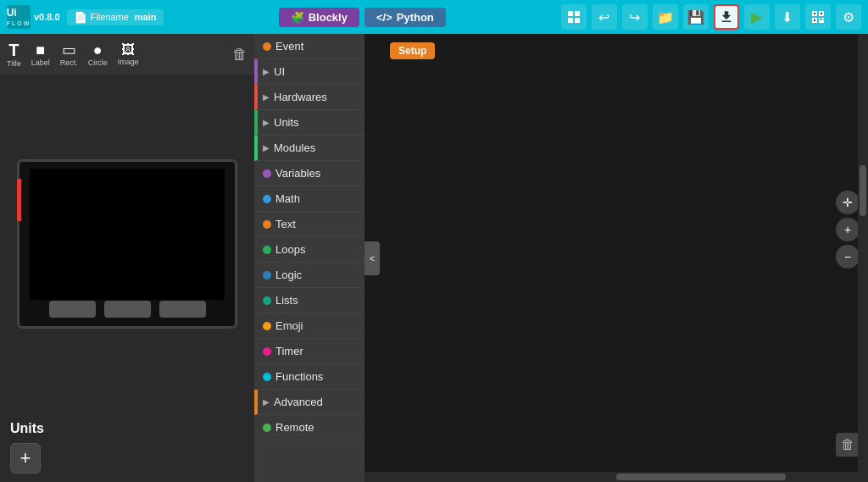  I want to click on blockly-tab: 🧩 Blockly, so click(319, 17).